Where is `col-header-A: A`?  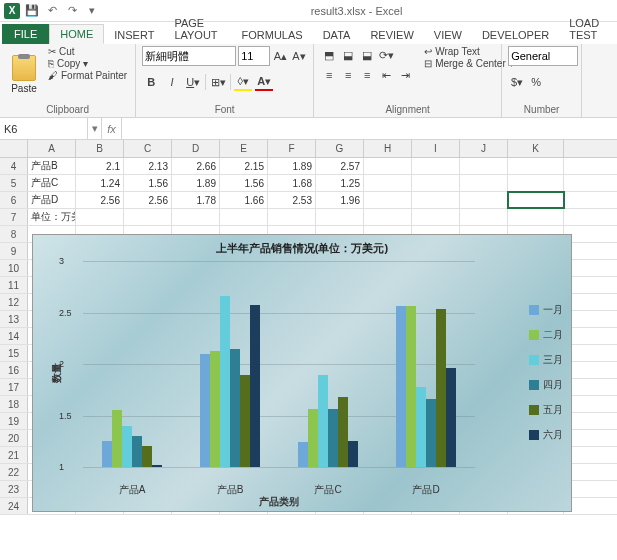
col-header-A: A is located at coordinates (52, 148).